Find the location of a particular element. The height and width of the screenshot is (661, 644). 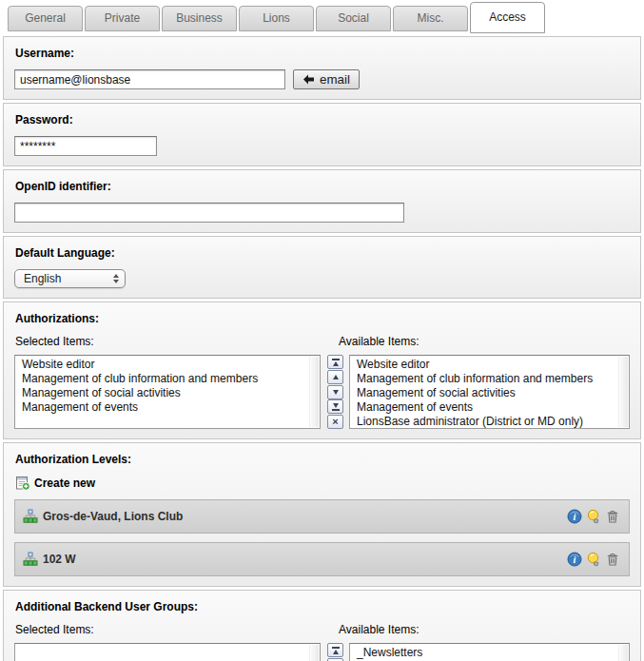

authorizations-selected-header: Selected Items: is located at coordinates (177, 341).